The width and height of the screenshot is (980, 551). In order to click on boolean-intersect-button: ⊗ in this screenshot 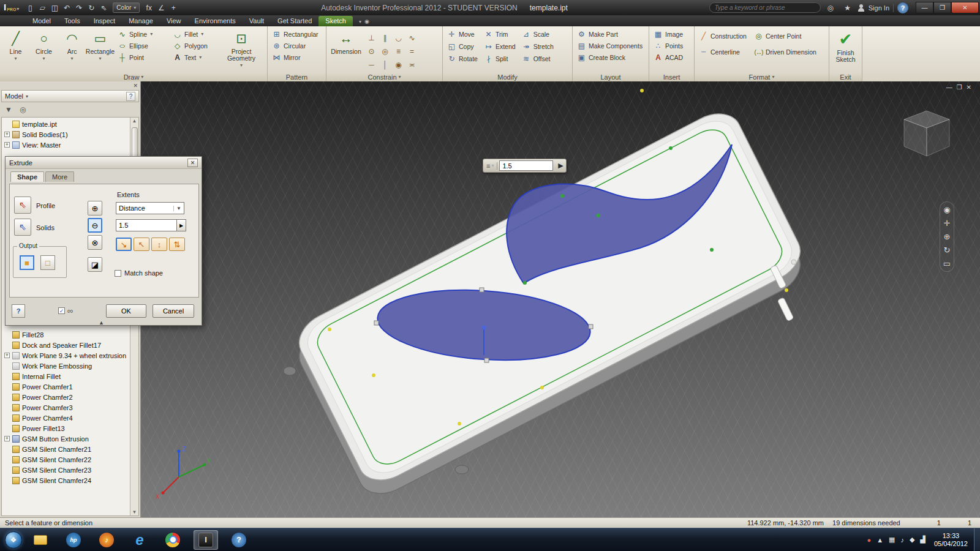, I will do `click(95, 242)`.